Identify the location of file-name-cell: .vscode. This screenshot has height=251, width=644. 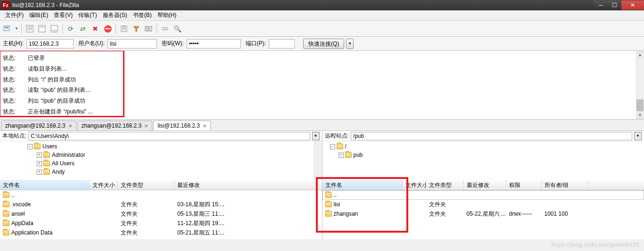
(45, 204).